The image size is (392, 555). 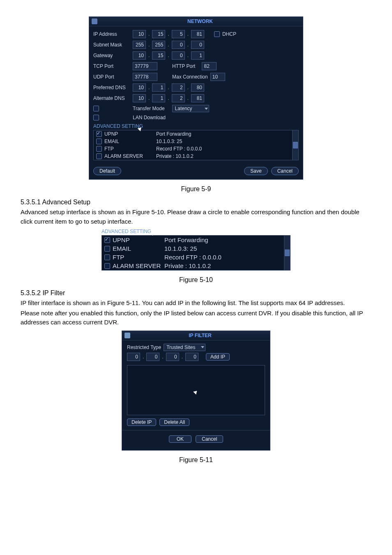 What do you see at coordinates (173, 357) in the screenshot?
I see `ipfilter-octet-2: 0` at bounding box center [173, 357].